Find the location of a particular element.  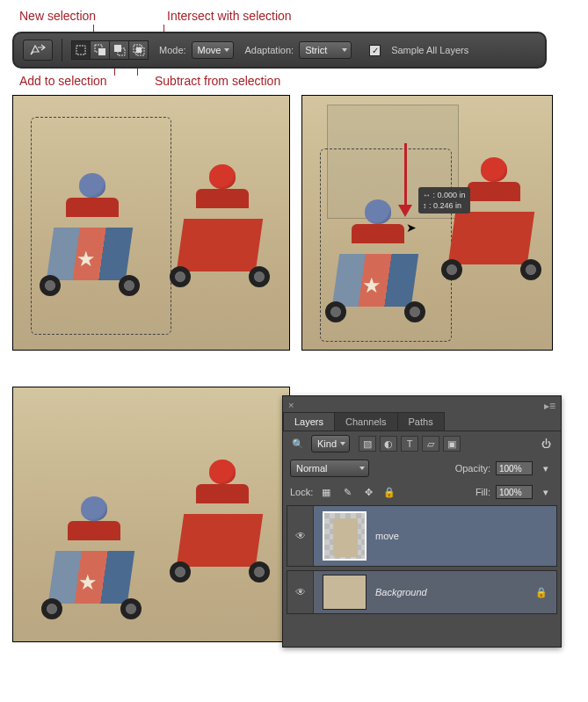

blend-mode-dropdown: Normal is located at coordinates (330, 468).